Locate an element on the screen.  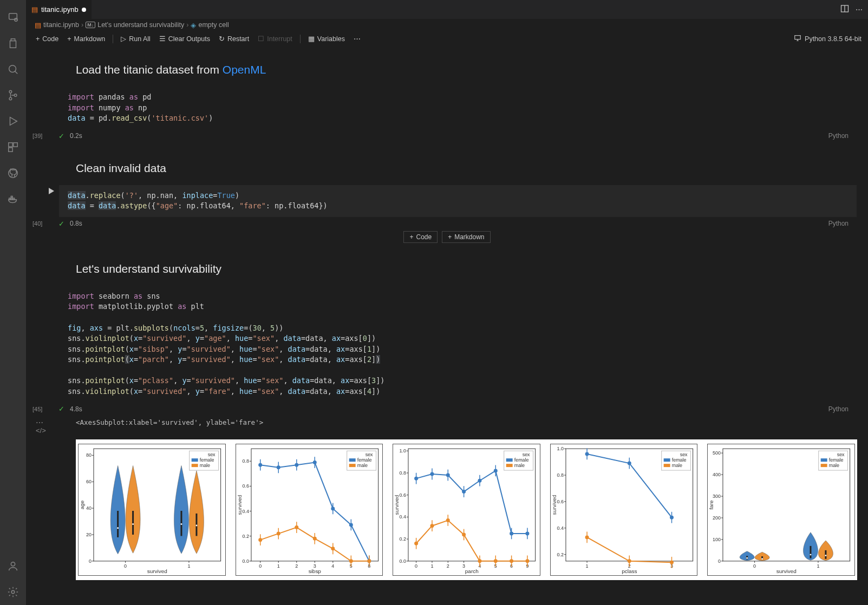
insert-cell-bar: +Code +Markdown is located at coordinates (447, 237).